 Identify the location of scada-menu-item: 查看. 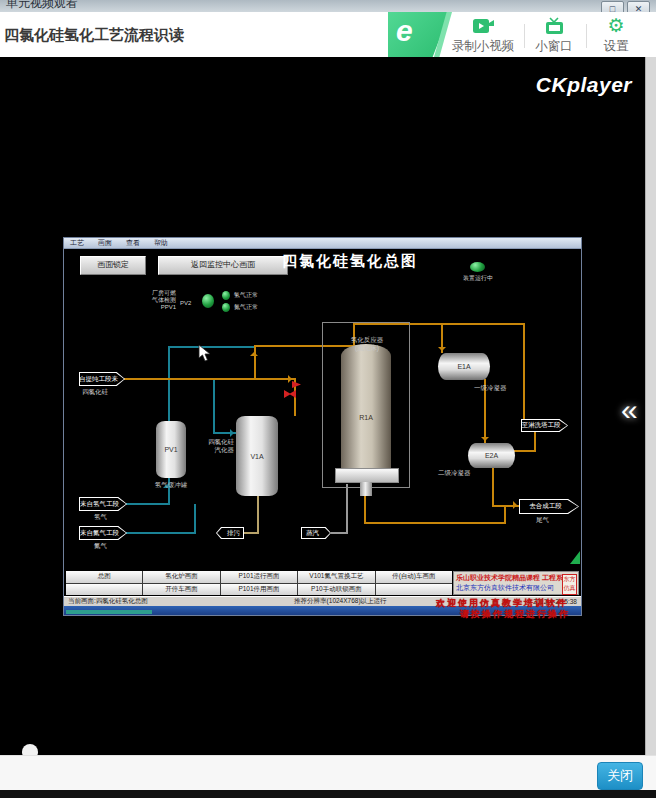
(133, 243).